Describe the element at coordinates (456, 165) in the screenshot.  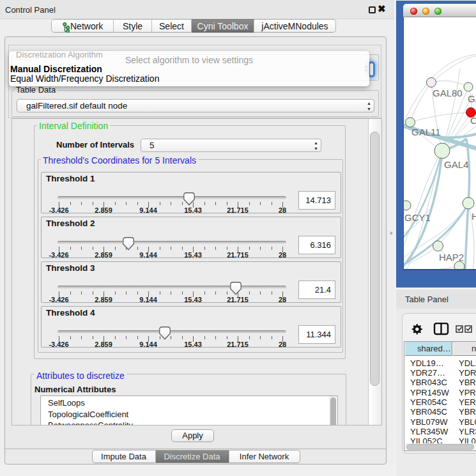
I see `svg-text: GAL4` at that location.